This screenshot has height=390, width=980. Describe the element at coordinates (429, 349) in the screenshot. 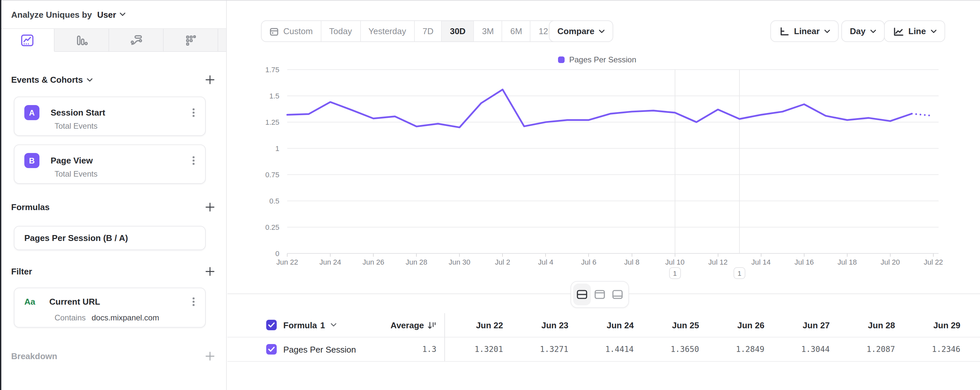

I see `series-average: 1.3` at that location.